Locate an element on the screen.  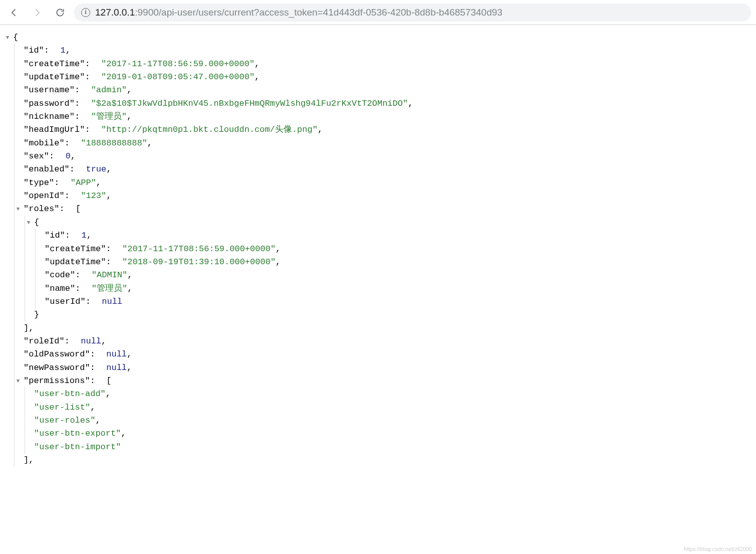
brace-close: } is located at coordinates (37, 315).